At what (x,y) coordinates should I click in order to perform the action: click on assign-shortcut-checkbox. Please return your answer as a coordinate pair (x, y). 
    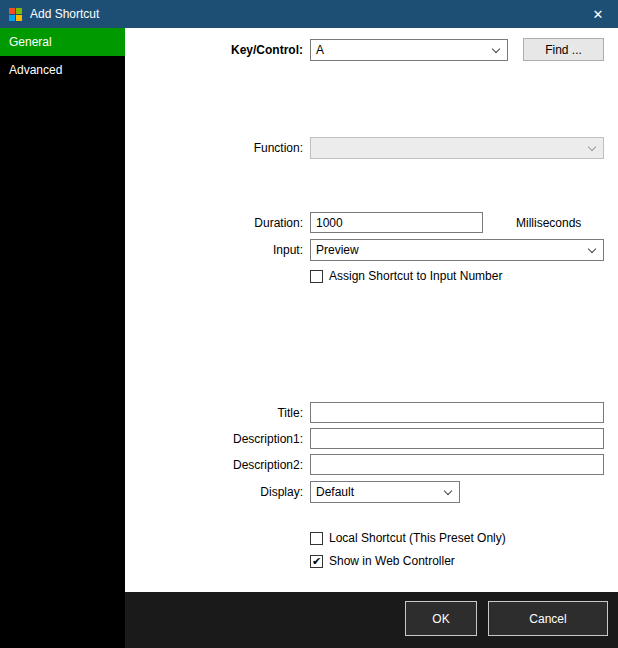
    Looking at the image, I should click on (316, 276).